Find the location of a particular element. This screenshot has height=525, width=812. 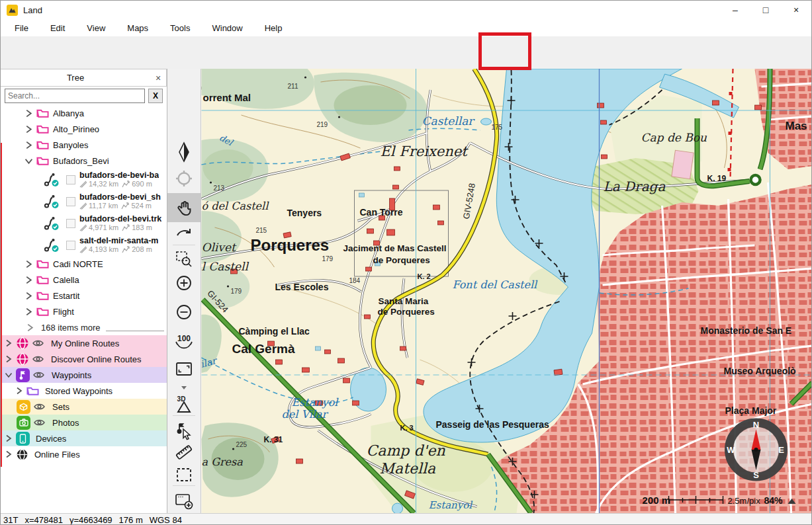

track-item: bufadors-de-bevi_sh 11,17 km 524 m is located at coordinates (83, 201).